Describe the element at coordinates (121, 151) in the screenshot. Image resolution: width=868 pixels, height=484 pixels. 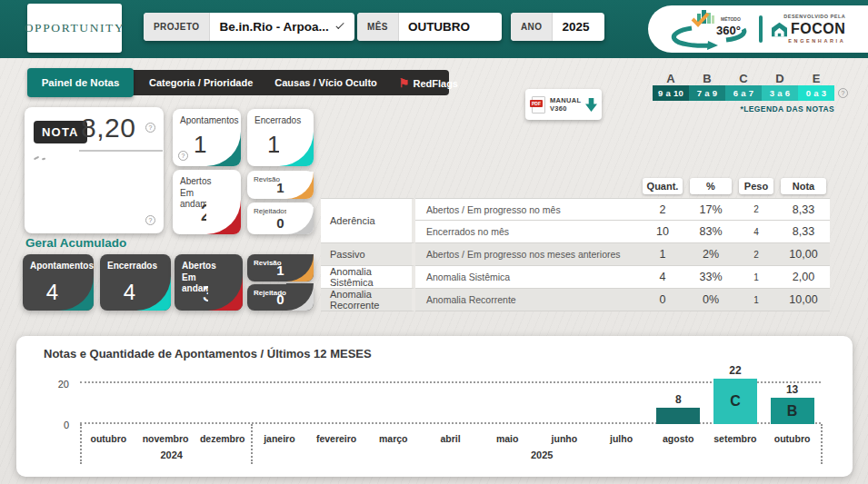
I see `nota-underline` at that location.